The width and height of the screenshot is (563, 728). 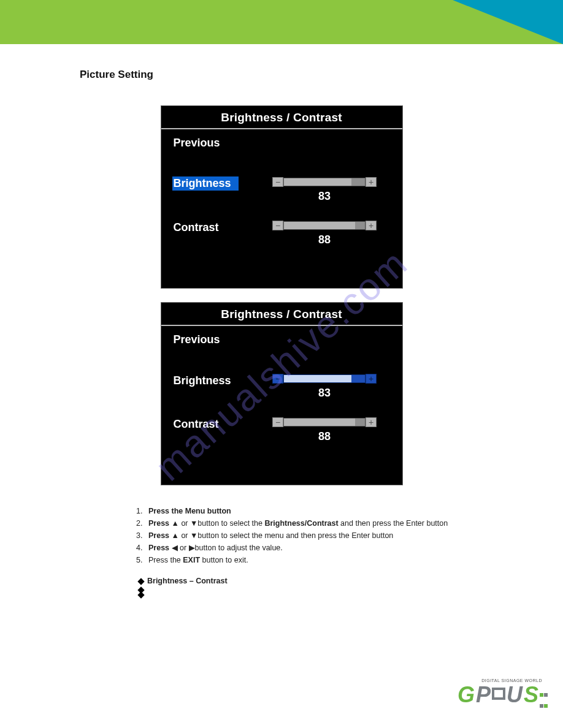 What do you see at coordinates (314, 523) in the screenshot?
I see `instruction-step: Press ▲ or ▼button to select the Brightn…` at bounding box center [314, 523].